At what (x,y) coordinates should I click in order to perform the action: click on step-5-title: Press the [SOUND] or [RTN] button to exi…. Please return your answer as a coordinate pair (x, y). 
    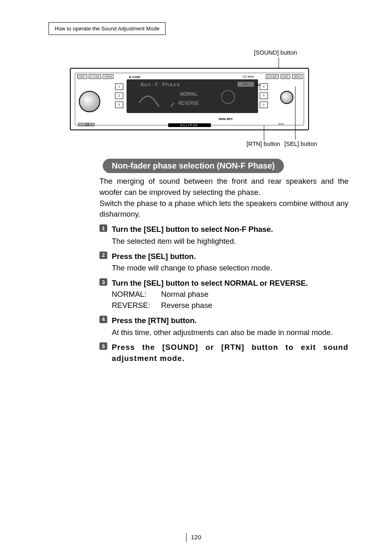
    Looking at the image, I should click on (230, 353).